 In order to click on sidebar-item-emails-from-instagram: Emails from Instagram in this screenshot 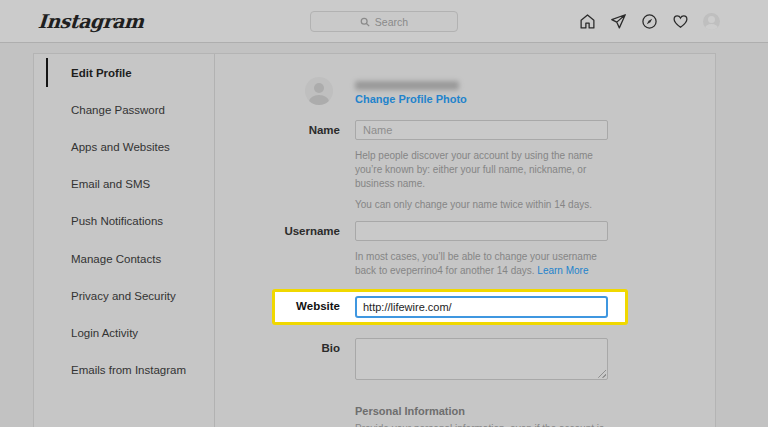, I will do `click(124, 370)`.